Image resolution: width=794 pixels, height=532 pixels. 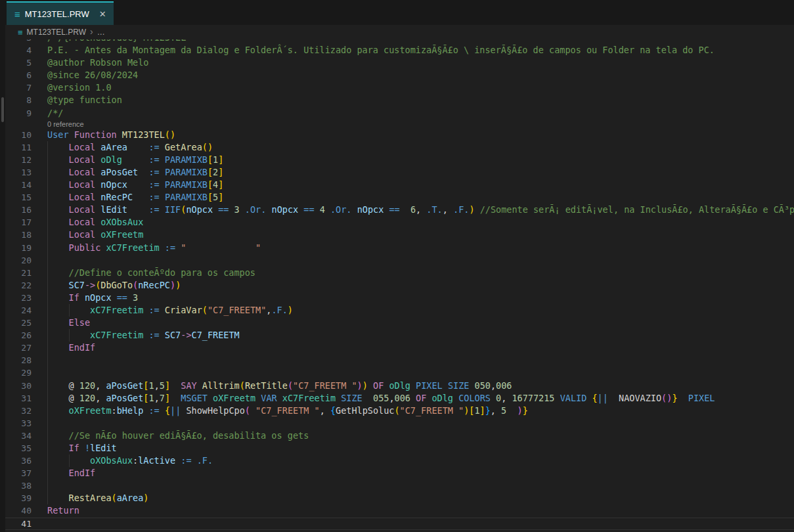 I want to click on code-line: 27 EndIf, so click(x=397, y=348).